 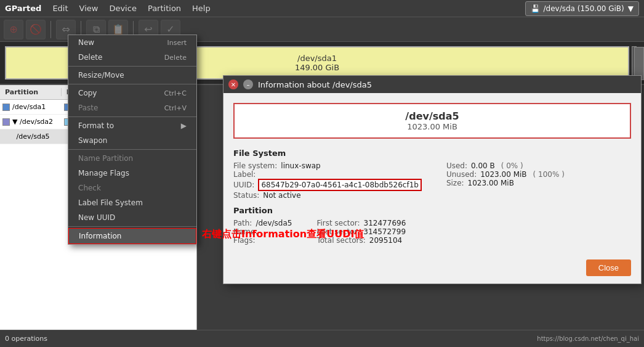 What do you see at coordinates (132, 188) in the screenshot?
I see `ctx-check: Check` at bounding box center [132, 188].